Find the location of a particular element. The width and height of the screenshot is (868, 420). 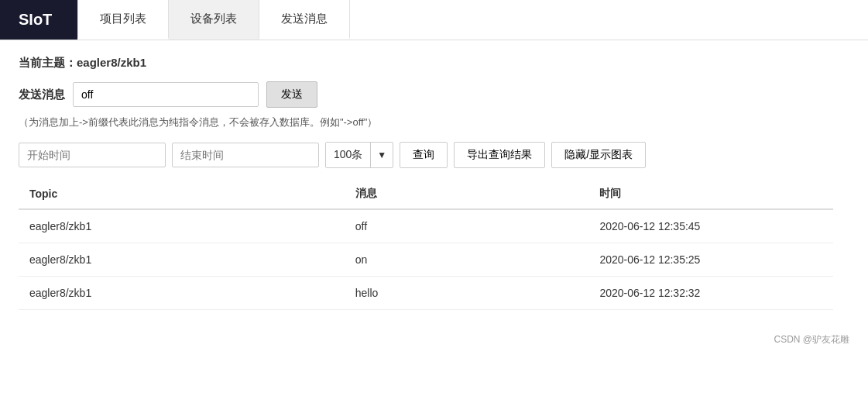

table-row: eagler8/zkb1on2020-06-12 12:35:25 is located at coordinates (426, 260).